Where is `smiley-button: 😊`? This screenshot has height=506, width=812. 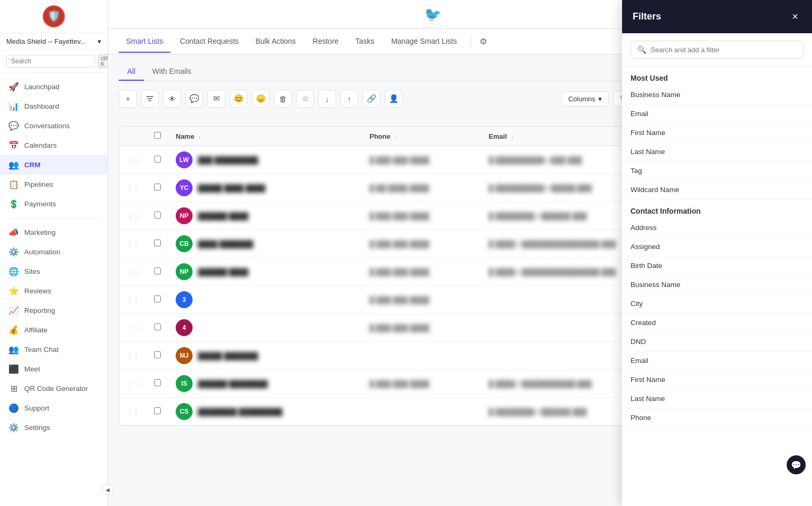
smiley-button: 😊 is located at coordinates (238, 99).